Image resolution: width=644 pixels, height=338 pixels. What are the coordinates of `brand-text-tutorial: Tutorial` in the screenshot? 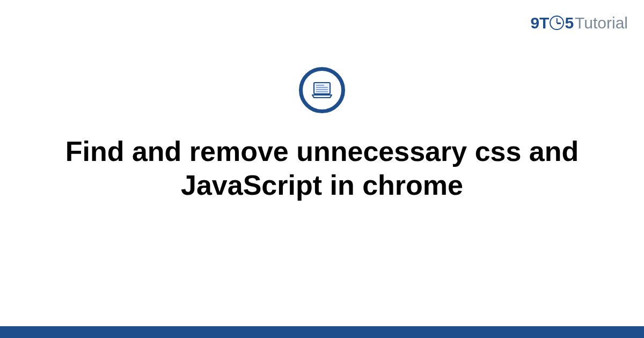 It's located at (601, 23).